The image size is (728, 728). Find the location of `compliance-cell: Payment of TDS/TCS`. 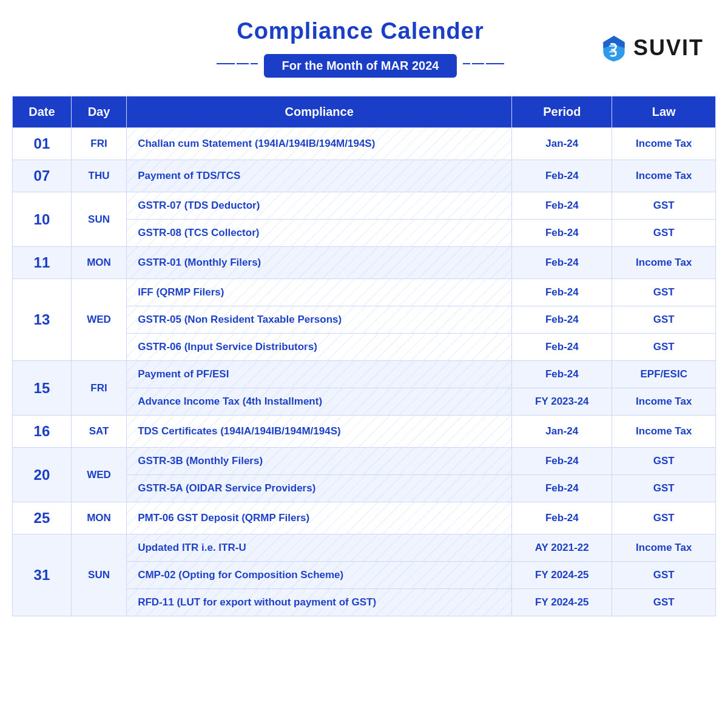

compliance-cell: Payment of TDS/TCS is located at coordinates (319, 176).